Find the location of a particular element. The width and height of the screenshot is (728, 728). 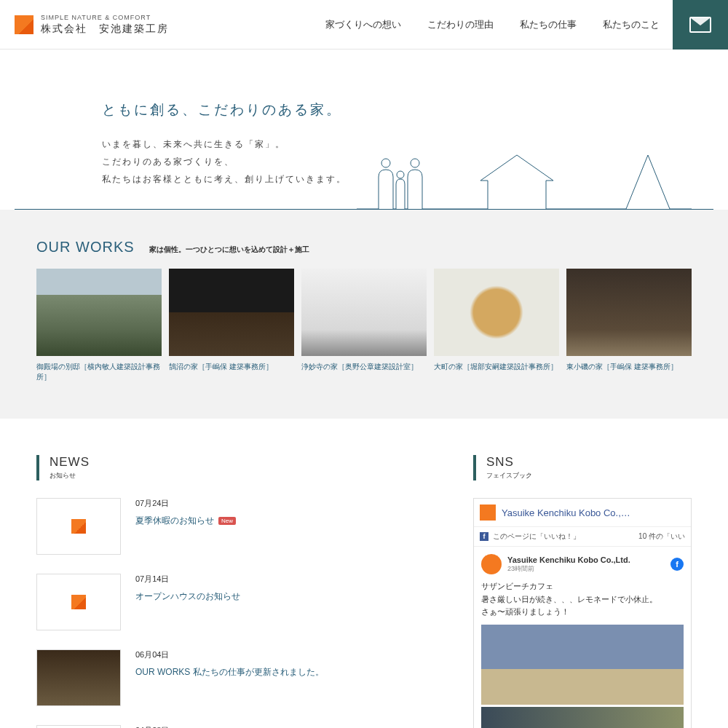

hero-title: ともに創る、こだわりのある家。 is located at coordinates (415, 110).